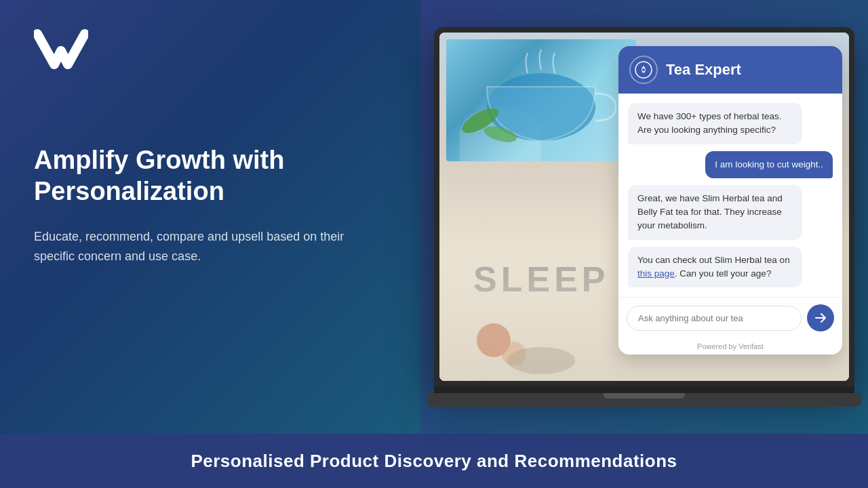 The height and width of the screenshot is (488, 868). What do you see at coordinates (210, 52) in the screenshot?
I see `logo` at bounding box center [210, 52].